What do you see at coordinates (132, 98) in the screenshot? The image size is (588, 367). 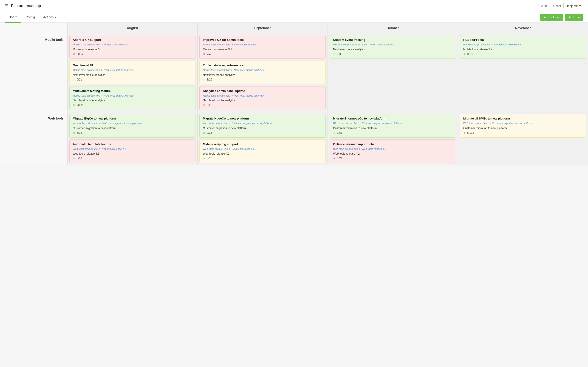 I see `card-multivariate-testing: Multivariate testing feature Mobile tool…` at bounding box center [132, 98].